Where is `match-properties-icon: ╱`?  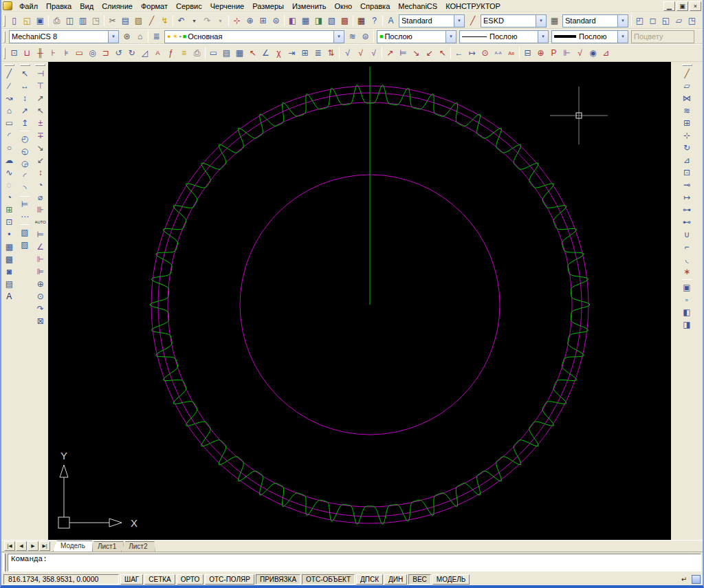 match-properties-icon: ╱ is located at coordinates (151, 21).